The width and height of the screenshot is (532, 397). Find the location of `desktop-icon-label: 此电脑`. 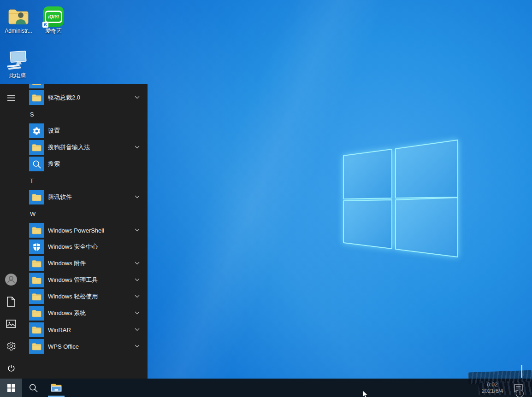

desktop-icon-label: 此电脑 is located at coordinates (18, 76).